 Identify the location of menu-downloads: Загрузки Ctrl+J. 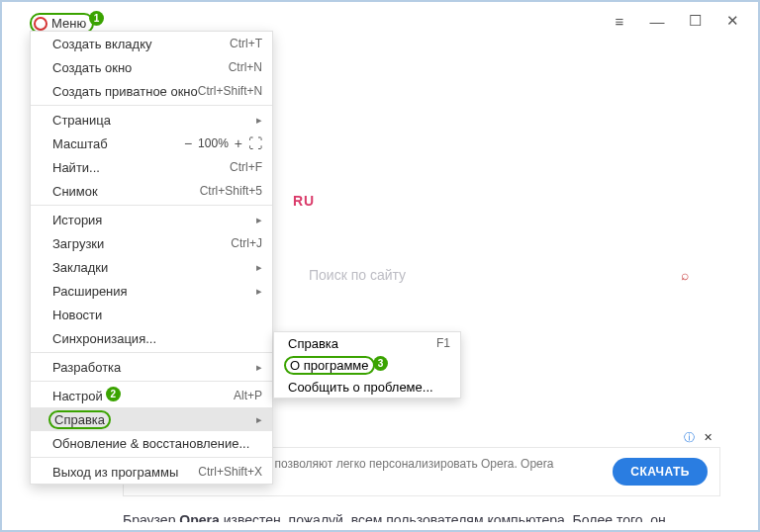
(151, 243).